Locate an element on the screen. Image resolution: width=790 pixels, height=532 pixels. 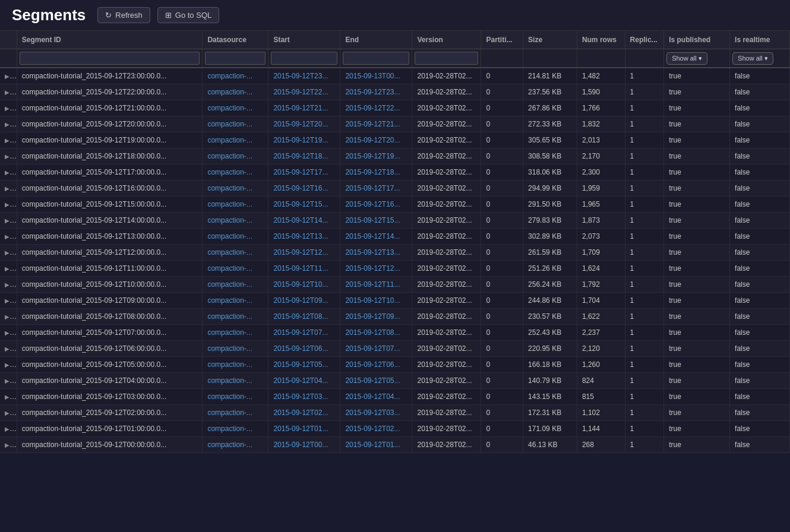
cell-segment-id: compaction-tutorial_2015-09-12T07:00:00.… is located at coordinates (109, 332).